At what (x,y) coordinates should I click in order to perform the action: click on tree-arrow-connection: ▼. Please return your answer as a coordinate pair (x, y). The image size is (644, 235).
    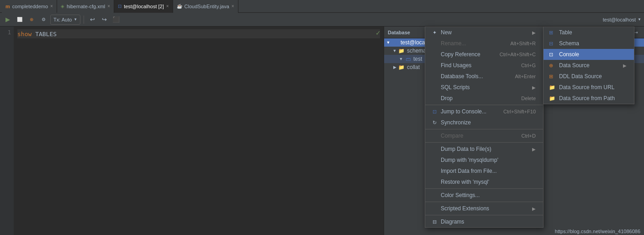
    Looking at the image, I should click on (388, 43).